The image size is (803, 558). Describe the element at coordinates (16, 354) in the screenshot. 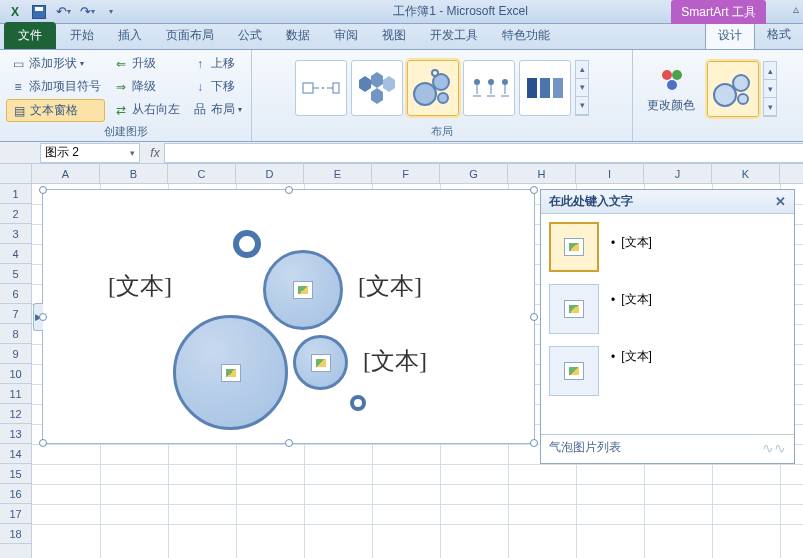

I see `row-header: 9` at that location.